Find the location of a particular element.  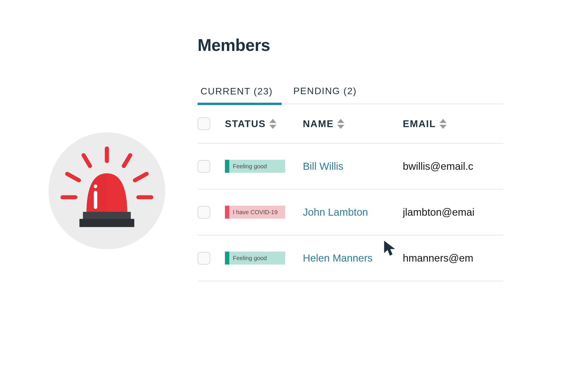

table-row: Feeling goodHelen Mannershmanners@em is located at coordinates (350, 258).